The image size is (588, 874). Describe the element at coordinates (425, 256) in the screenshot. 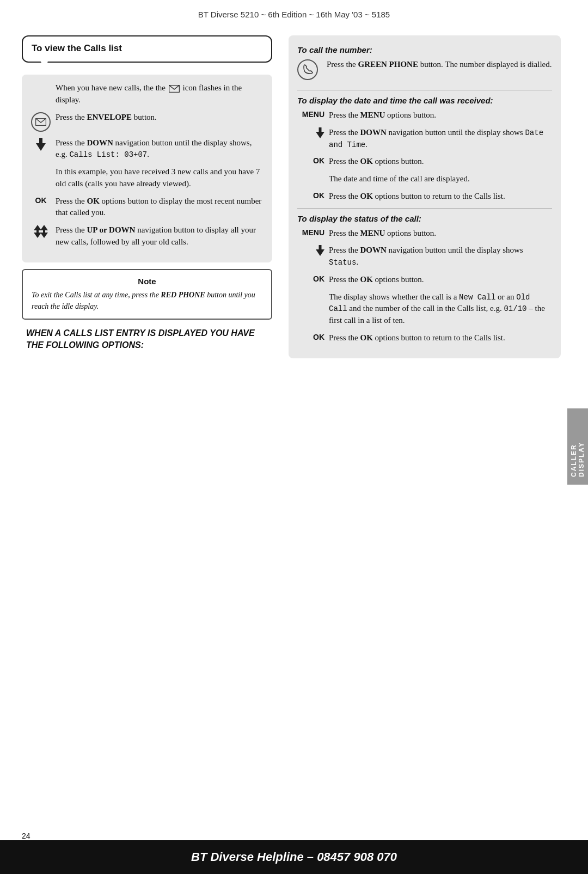

I see `down-step2-row: Press the DOWN navigation button until t…` at that location.